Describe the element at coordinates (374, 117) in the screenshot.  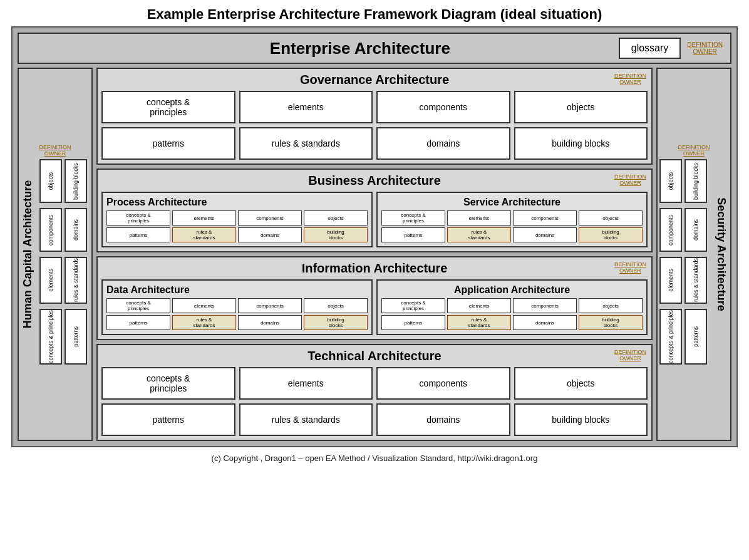
I see `governance-section: DEFINITIONOWNER Governance Architecture …` at that location.